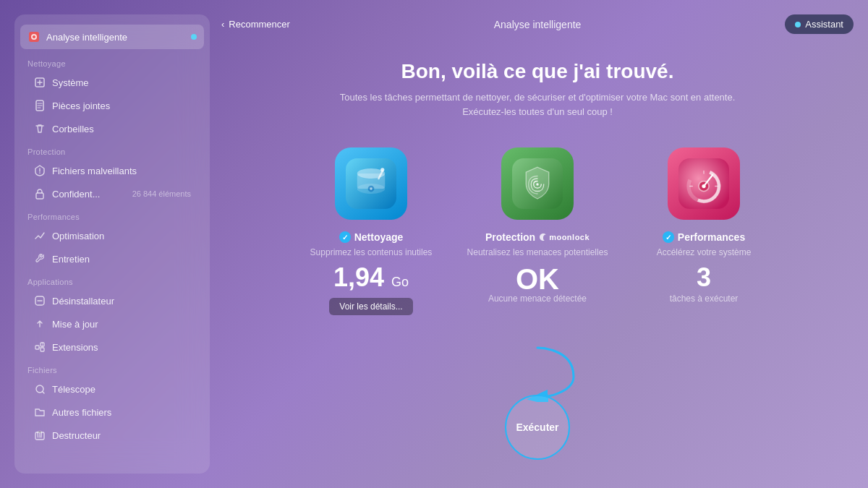 This screenshot has height=488, width=868. I want to click on sidebar-item-autres-fichiers: Autres fichiers, so click(112, 412).